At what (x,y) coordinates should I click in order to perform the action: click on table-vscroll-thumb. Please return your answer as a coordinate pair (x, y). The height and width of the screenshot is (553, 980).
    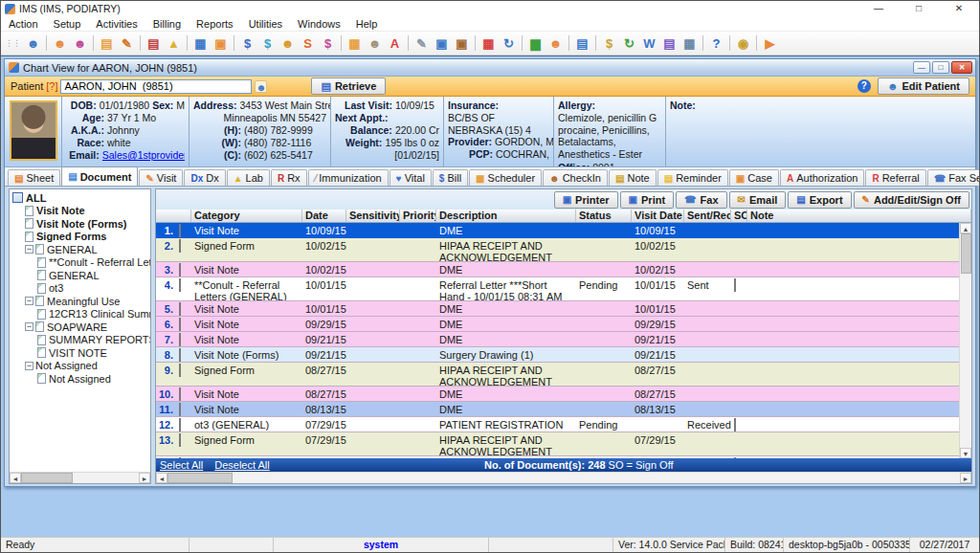
    Looking at the image, I should click on (967, 254).